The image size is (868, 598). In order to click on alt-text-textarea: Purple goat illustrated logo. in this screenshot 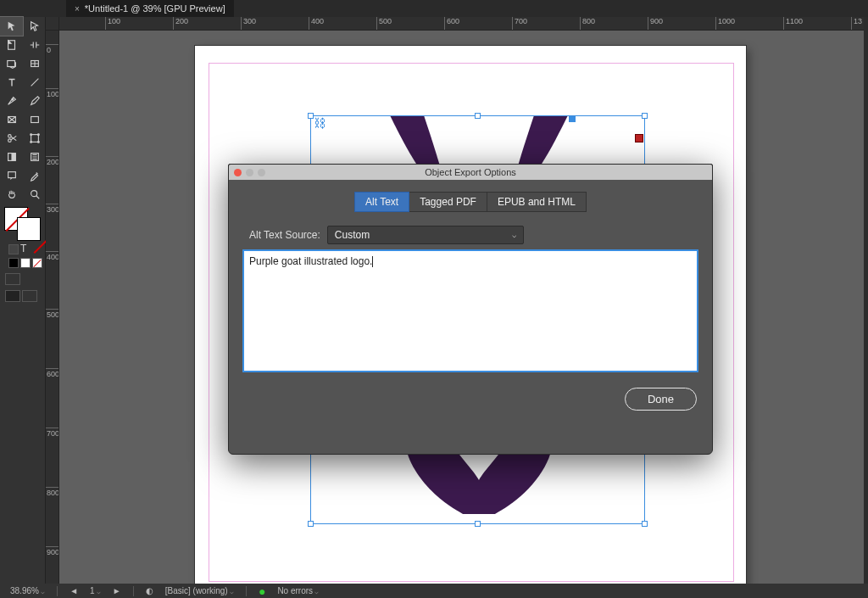, I will do `click(470, 310)`.